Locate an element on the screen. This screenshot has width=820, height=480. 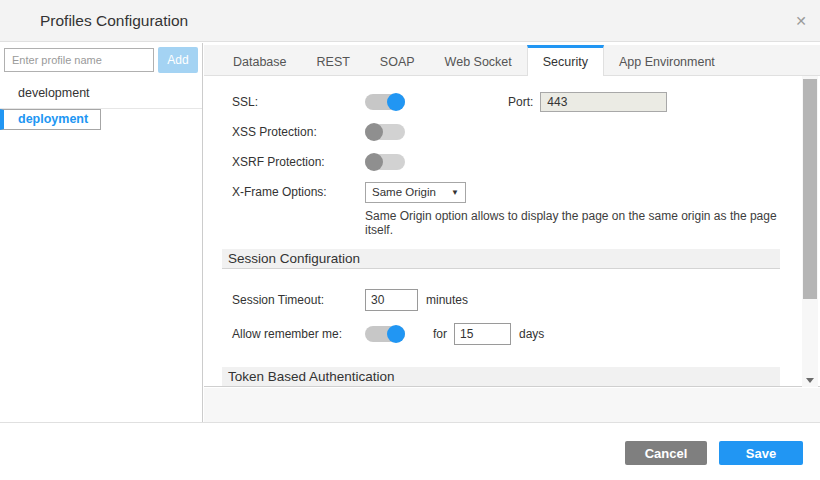
token-authentication-header: Token Based Authentication is located at coordinates (501, 377).